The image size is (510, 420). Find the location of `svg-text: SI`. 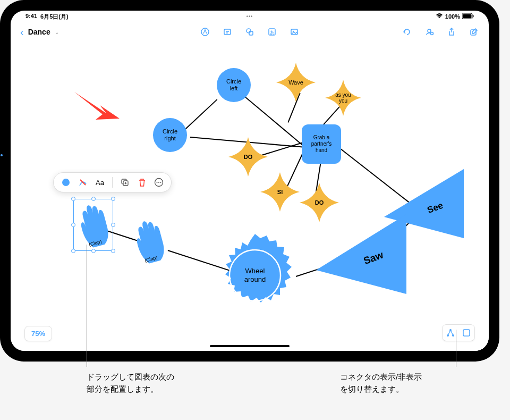

svg-text: SI is located at coordinates (280, 192).